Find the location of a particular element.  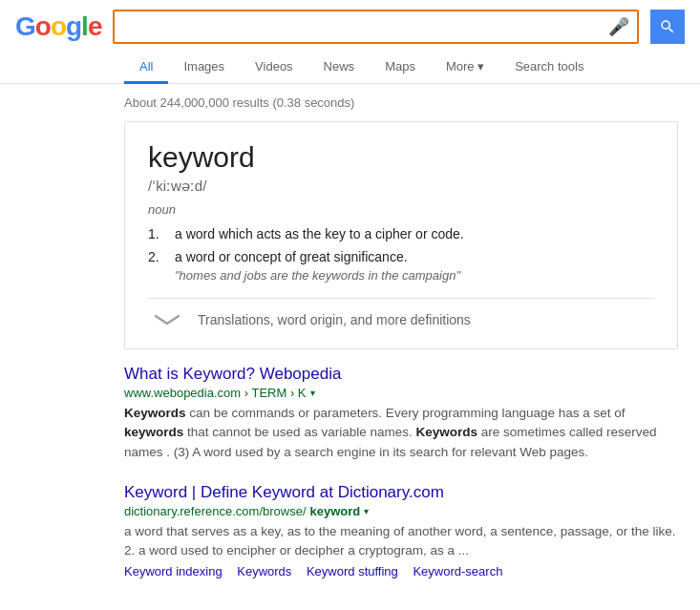

result-2-link: Keyword | Define Keyword at Dictionary.c… is located at coordinates (285, 493).